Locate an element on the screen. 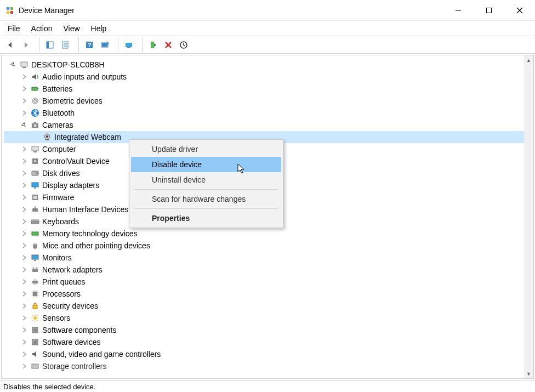 The image size is (535, 392). tree-category-mice: Mice and other pointing devices is located at coordinates (268, 246).